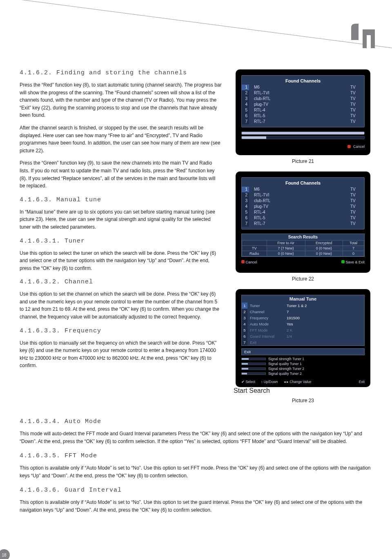 The image size is (392, 559). I want to click on para: Press the “Red” function key (8), to sta…, so click(121, 100).